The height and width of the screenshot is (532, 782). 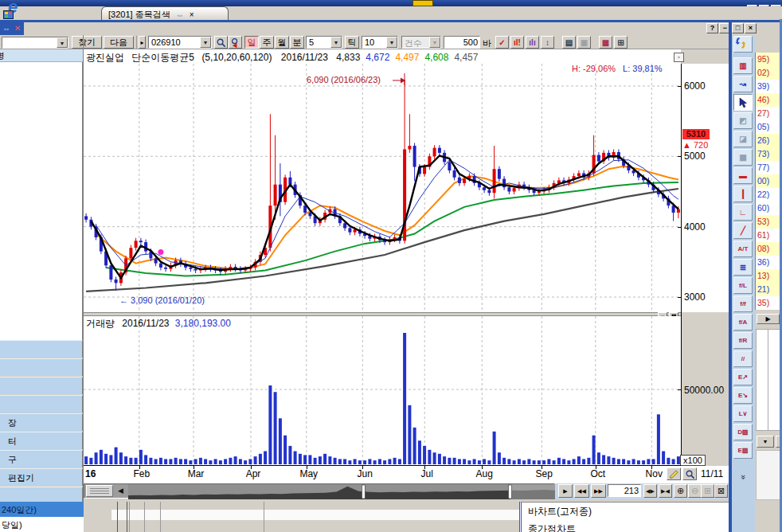 What do you see at coordinates (319, 491) in the screenshot?
I see `navigator-track: ◀` at bounding box center [319, 491].